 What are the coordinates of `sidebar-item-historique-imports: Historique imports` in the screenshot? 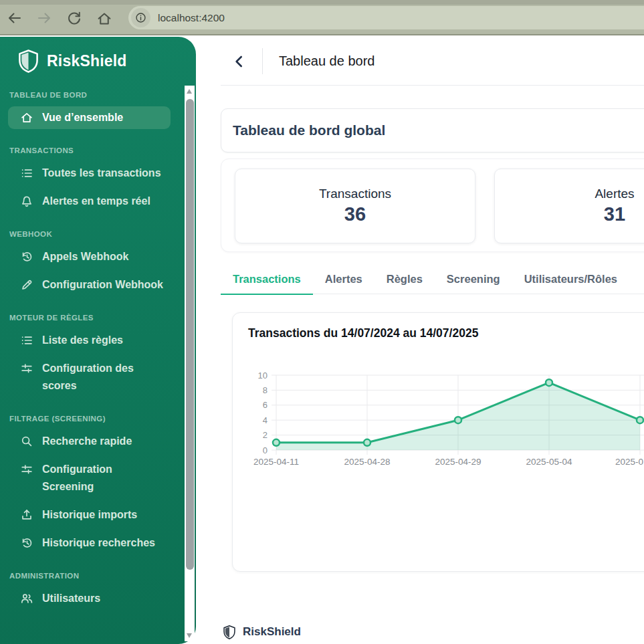 It's located at (90, 515).